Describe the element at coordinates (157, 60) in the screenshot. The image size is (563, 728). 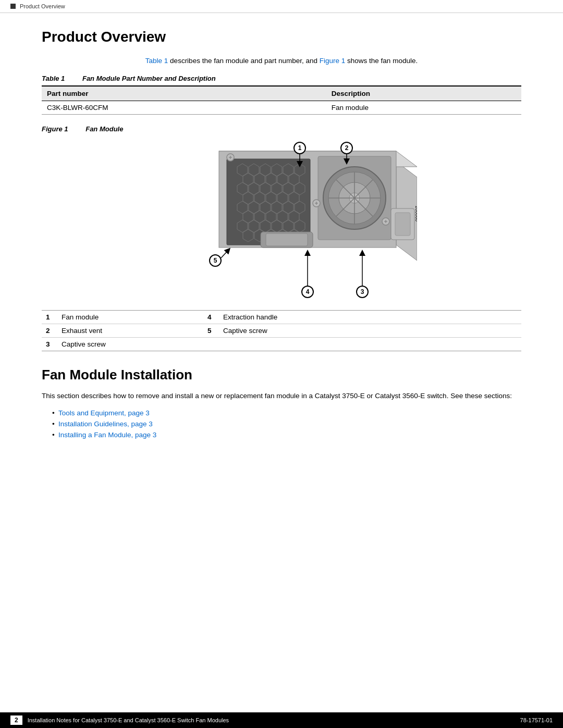
I see `table-link: Table 1` at that location.